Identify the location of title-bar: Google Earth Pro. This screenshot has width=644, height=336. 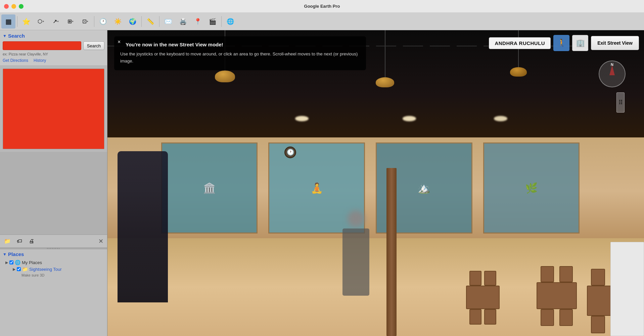
(322, 6).